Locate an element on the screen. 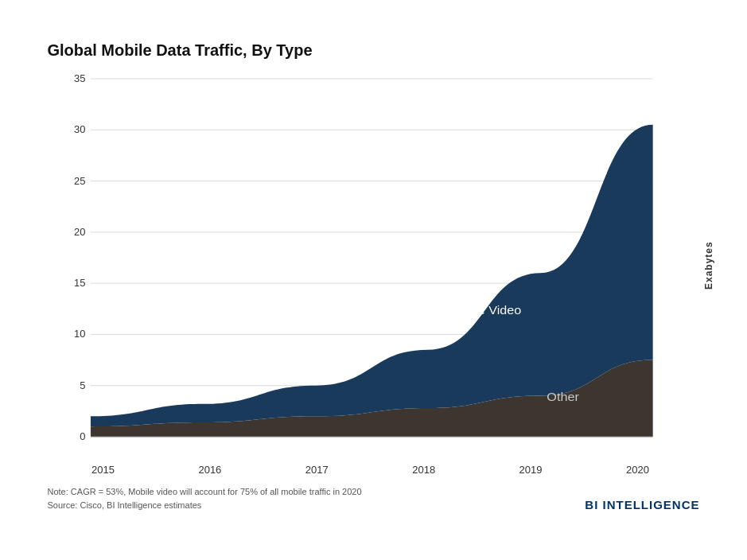 Image resolution: width=747 pixels, height=560 pixels. svg-text: 35 is located at coordinates (80, 78).